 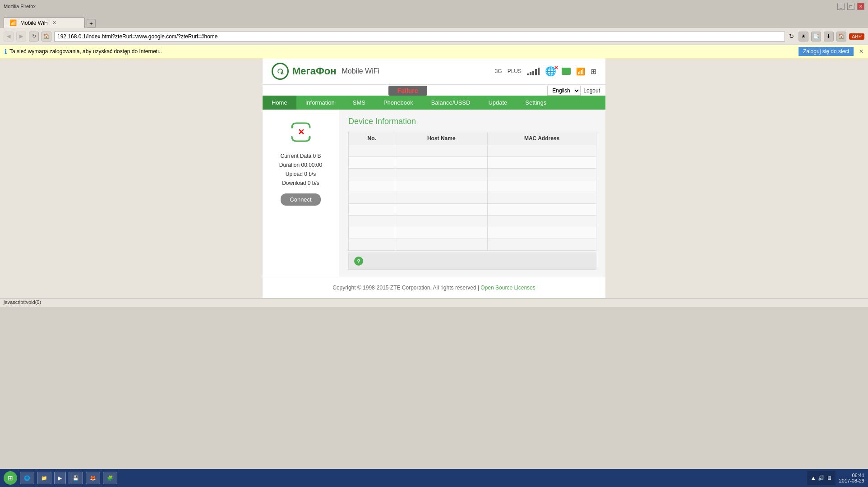 What do you see at coordinates (27, 478) in the screenshot?
I see `ie-icon: 🌐` at bounding box center [27, 478].